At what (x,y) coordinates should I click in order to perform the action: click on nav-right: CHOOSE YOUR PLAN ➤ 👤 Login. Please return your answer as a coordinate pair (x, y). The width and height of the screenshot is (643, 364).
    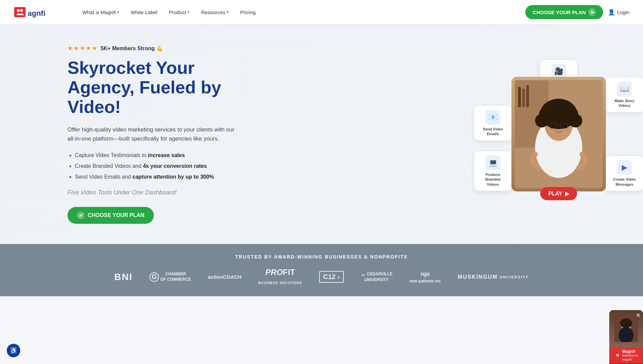
    Looking at the image, I should click on (578, 12).